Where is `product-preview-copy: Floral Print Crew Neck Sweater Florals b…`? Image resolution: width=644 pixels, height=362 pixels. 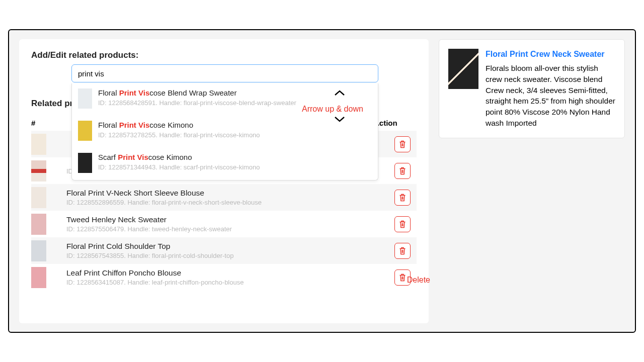
product-preview-copy: Floral Print Crew Neck Sweater Florals b… is located at coordinates (550, 88).